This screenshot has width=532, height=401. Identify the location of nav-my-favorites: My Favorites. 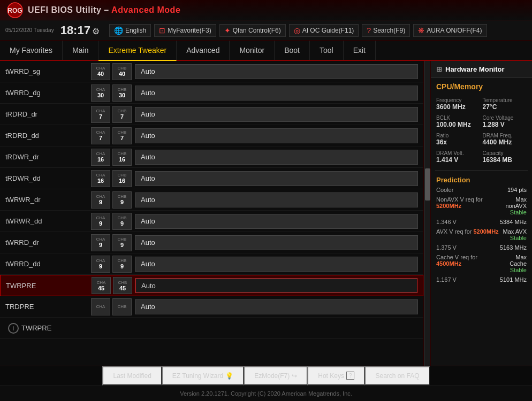
(31, 50).